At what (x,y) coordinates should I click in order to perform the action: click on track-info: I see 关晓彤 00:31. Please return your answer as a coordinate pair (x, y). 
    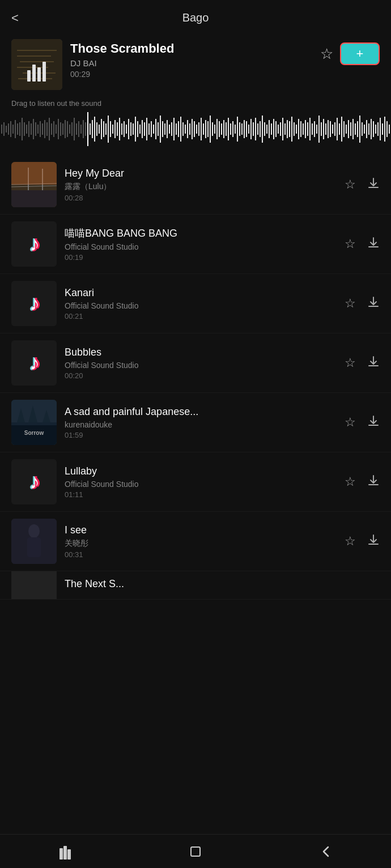
    Looking at the image, I should click on (201, 541).